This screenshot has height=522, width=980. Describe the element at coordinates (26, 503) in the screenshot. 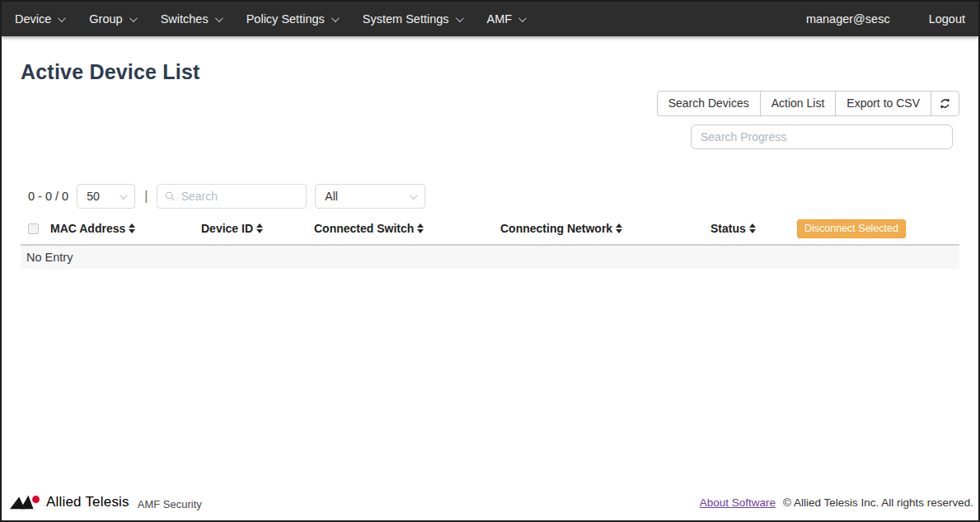

I see `allied-telesis-logo` at that location.